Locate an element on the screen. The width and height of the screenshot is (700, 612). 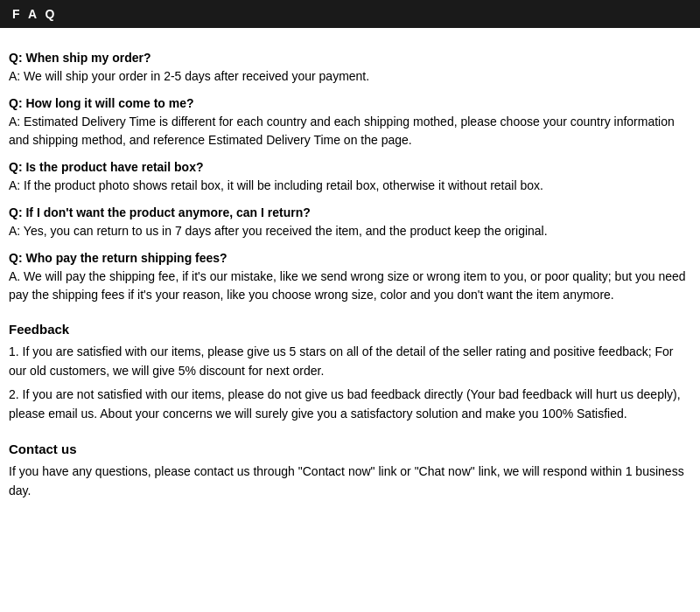
faq-item-2: Q: How long it will come to me? A: Estim… is located at coordinates (350, 122).